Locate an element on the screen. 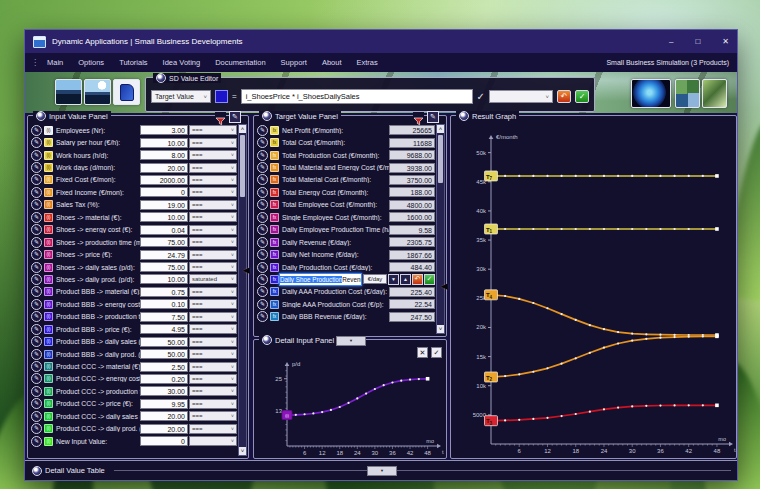 The image size is (760, 489). scroll-thumb is located at coordinates (440, 159).